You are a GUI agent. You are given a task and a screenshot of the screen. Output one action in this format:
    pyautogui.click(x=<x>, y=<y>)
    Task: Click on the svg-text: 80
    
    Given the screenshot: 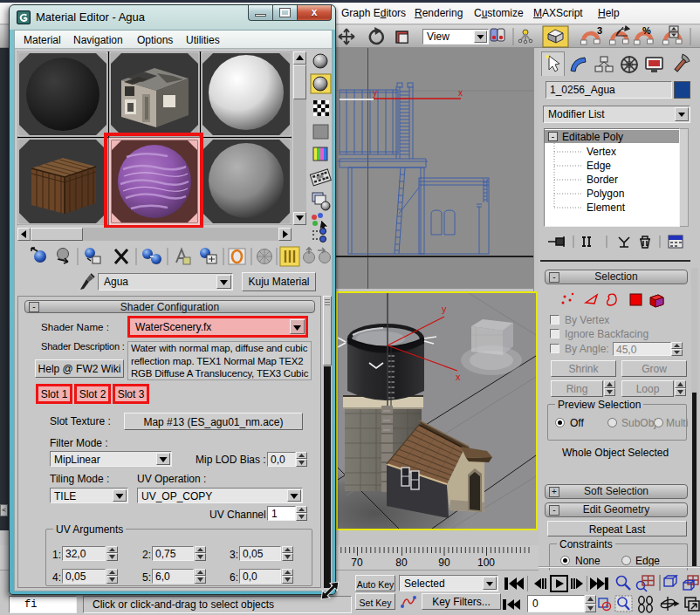 What is the action you would take?
    pyautogui.click(x=401, y=563)
    